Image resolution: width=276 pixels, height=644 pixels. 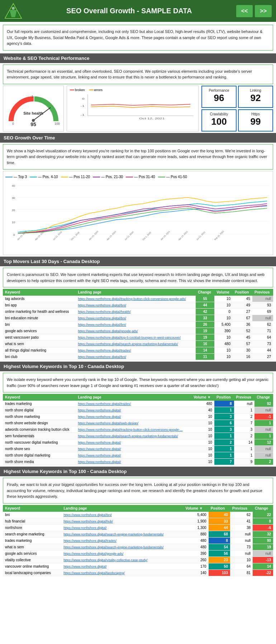 I want to click on legend-pos31-40-label: — Pos 31-40, so click(x=144, y=177).